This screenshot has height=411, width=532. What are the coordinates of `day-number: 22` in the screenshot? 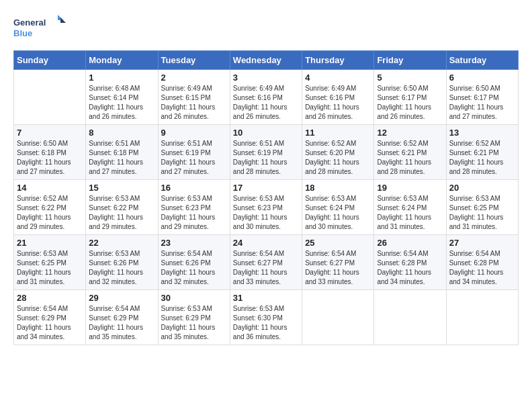 It's located at (122, 243).